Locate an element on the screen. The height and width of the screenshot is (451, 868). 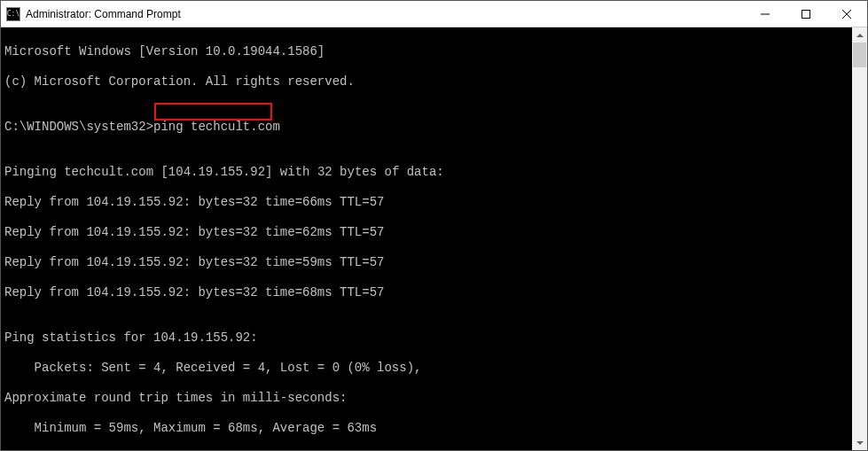
terminal-line: Microsoft Windows [Version 10.0.19044.15… is located at coordinates (426, 51).